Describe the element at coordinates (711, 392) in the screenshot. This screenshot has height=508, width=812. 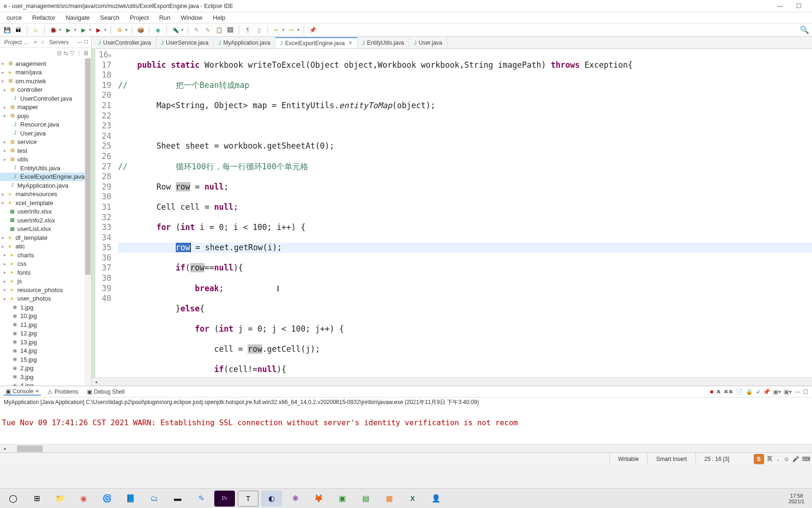
I see `terminate-icon: ■` at that location.